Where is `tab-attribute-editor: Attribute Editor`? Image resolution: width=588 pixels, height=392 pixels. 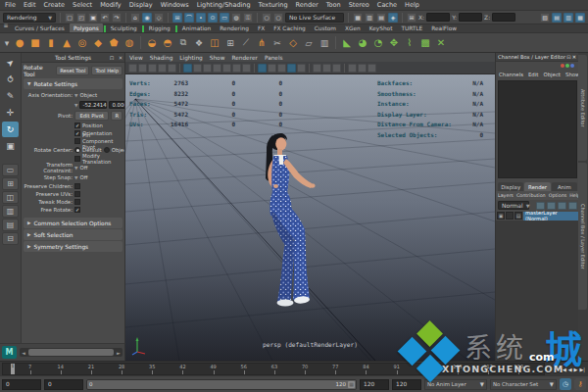 tab-attribute-editor: Attribute Editor is located at coordinates (582, 108).